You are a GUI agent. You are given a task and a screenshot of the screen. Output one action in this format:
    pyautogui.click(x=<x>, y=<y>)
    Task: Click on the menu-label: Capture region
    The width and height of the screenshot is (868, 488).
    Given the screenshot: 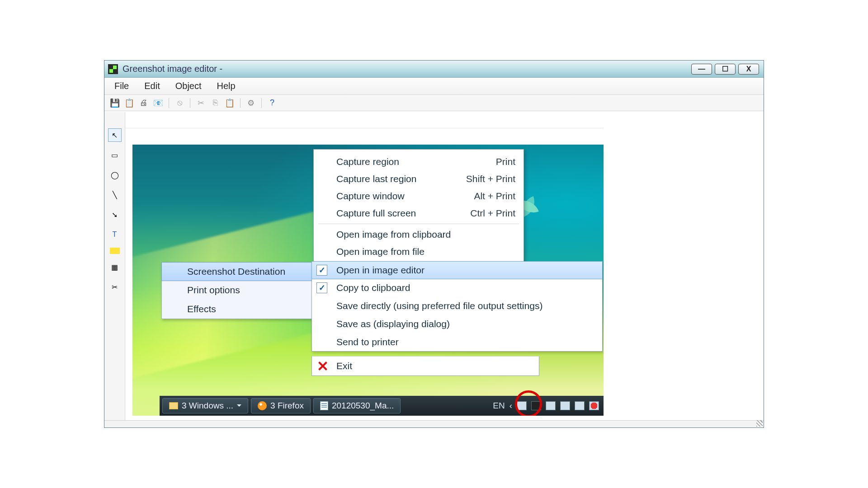 What is the action you would take?
    pyautogui.click(x=368, y=162)
    